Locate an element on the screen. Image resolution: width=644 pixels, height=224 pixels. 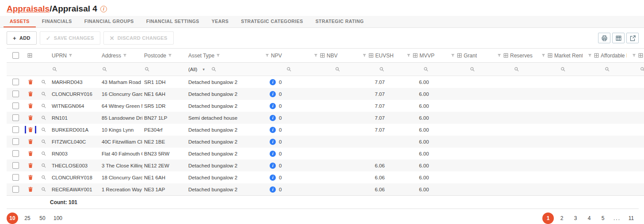
page-size-25: 25 is located at coordinates (27, 218).